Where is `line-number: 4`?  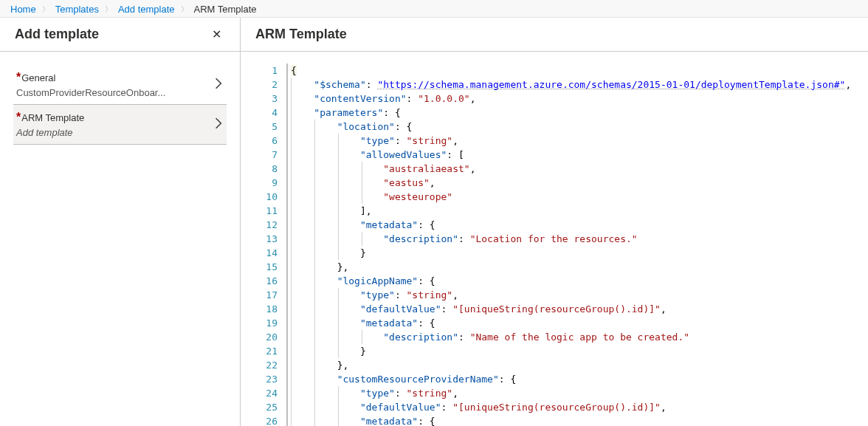
line-number: 4 is located at coordinates (266, 112).